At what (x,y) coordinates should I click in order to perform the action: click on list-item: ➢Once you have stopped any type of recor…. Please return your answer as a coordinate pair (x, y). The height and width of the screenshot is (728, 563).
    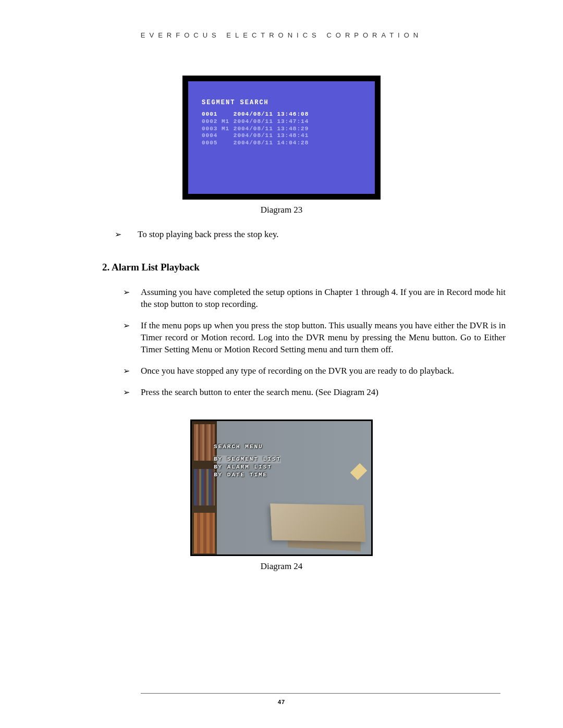
    Looking at the image, I should click on (314, 371).